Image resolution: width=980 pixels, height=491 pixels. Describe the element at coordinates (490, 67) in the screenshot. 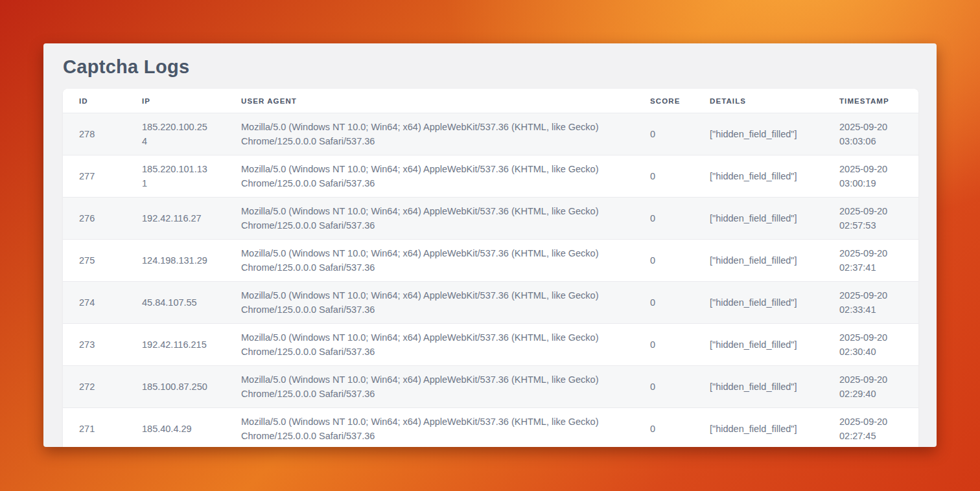

I see `page-title: Captcha Logs` at that location.